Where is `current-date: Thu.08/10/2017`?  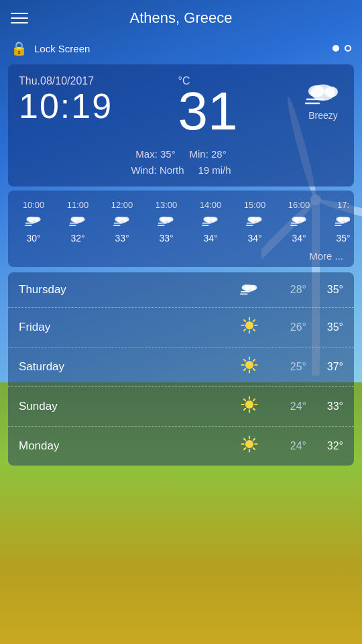 current-date: Thu.08/10/2017 is located at coordinates (66, 81).